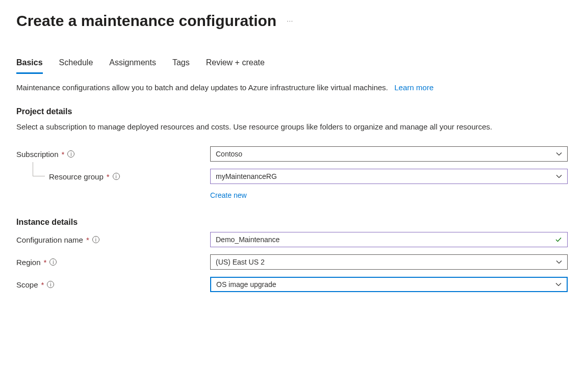 The image size is (584, 392). What do you see at coordinates (389, 154) in the screenshot?
I see `subscription-select: Contoso` at bounding box center [389, 154].